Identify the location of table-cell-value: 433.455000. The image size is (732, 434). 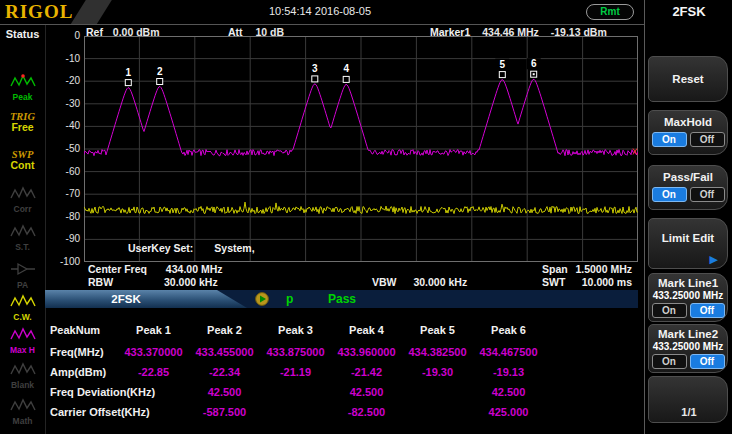
(224, 352).